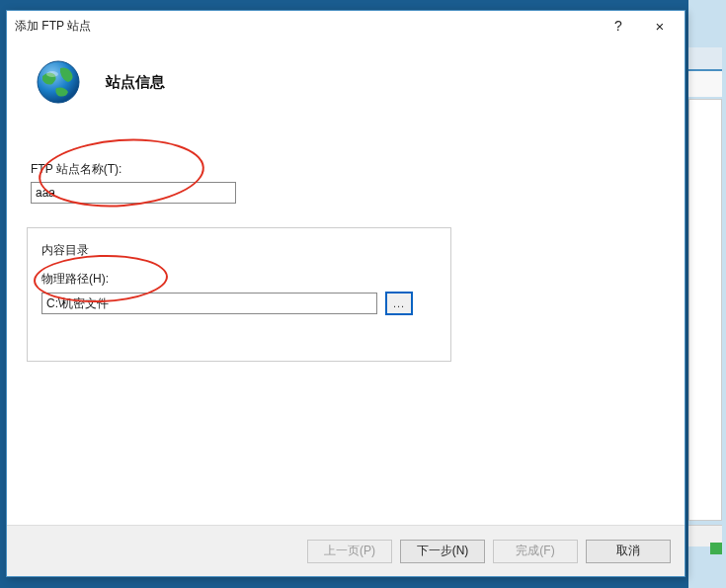 This screenshot has height=588, width=726. Describe the element at coordinates (443, 551) in the screenshot. I see `next-button: 下一步(N)` at that location.